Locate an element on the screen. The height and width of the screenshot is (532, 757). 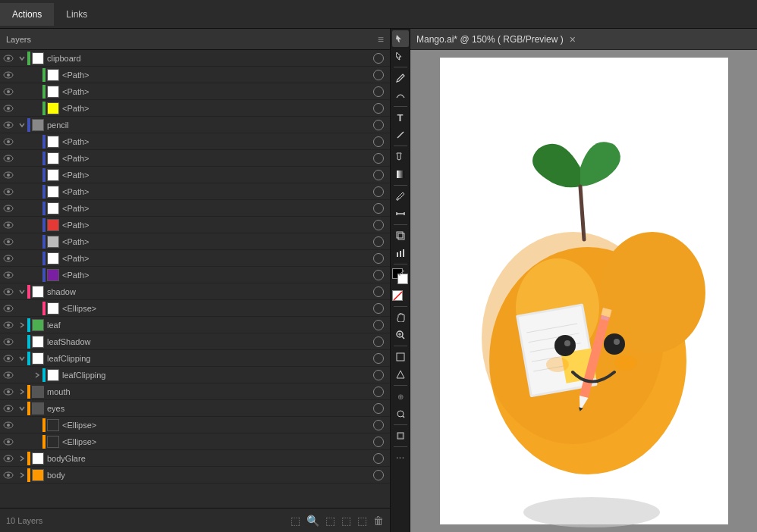
footer-icon-1: ⬚ is located at coordinates (296, 521).